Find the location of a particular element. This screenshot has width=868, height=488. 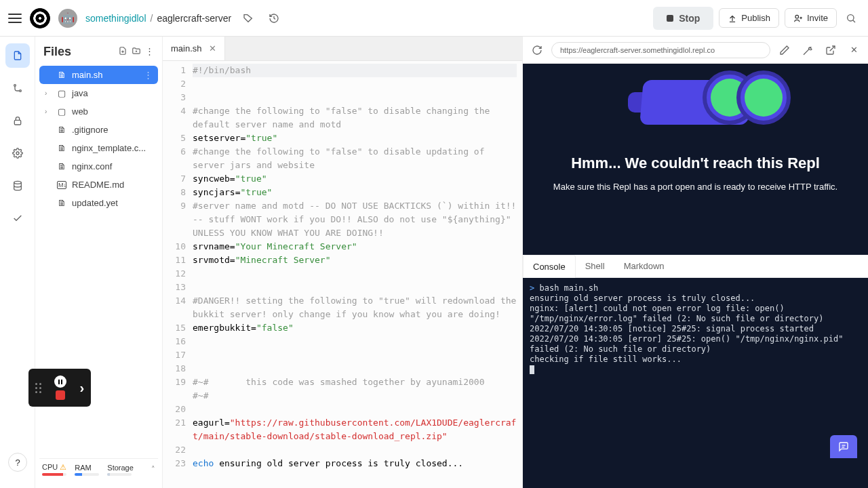

line-gutter: 1234567891011121314151617181920212223 is located at coordinates (178, 274).